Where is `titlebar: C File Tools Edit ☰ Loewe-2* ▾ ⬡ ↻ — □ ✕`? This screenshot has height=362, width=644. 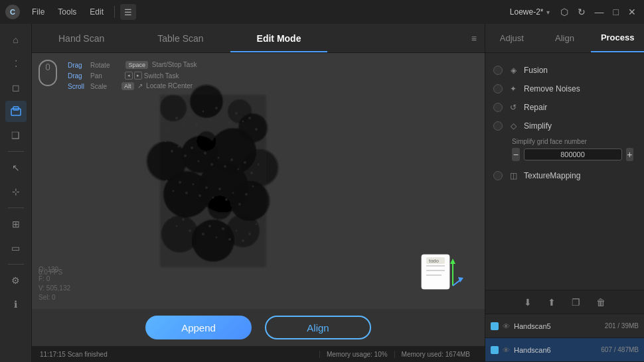
titlebar: C File Tools Edit ☰ Loewe-2* ▾ ⬡ ↻ — □ ✕ is located at coordinates (322, 12).